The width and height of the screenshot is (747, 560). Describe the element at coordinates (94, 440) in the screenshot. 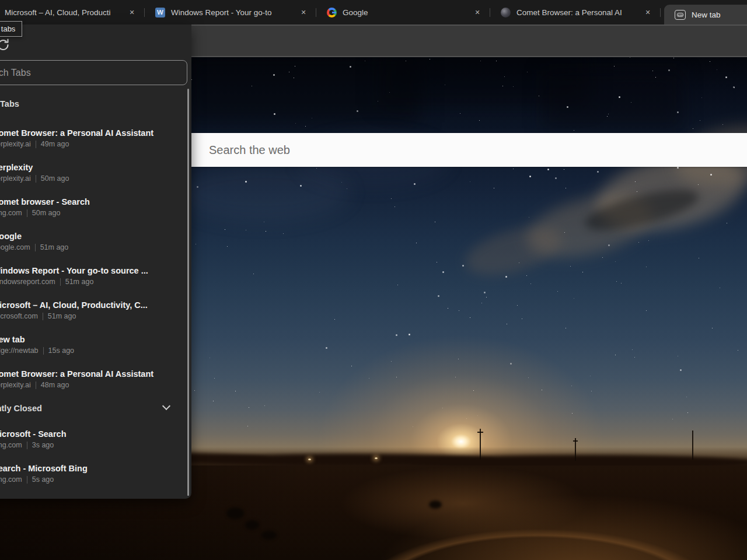

I see `tab-list-item: Microsoft - Search bing.com 3s ago` at that location.